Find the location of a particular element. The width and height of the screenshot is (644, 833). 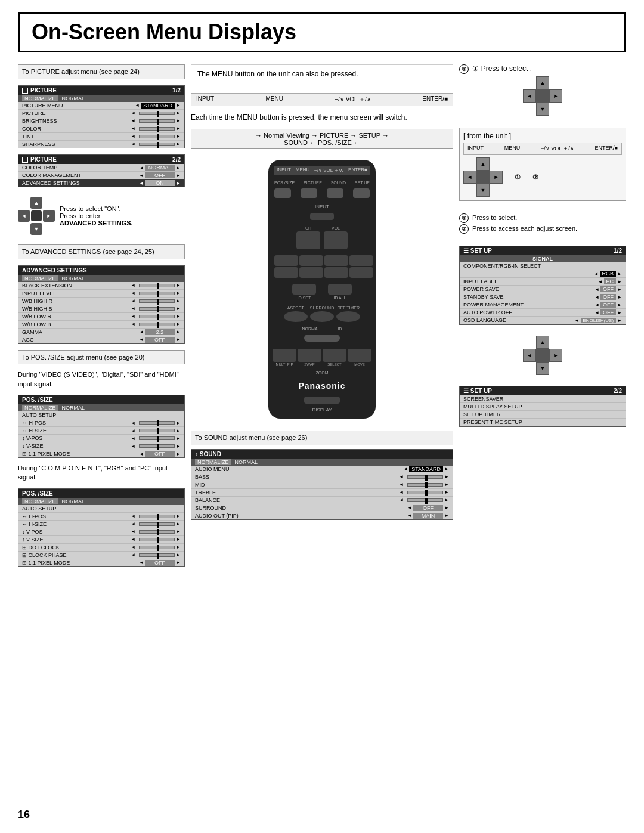

remote-input-btn is located at coordinates (322, 216).